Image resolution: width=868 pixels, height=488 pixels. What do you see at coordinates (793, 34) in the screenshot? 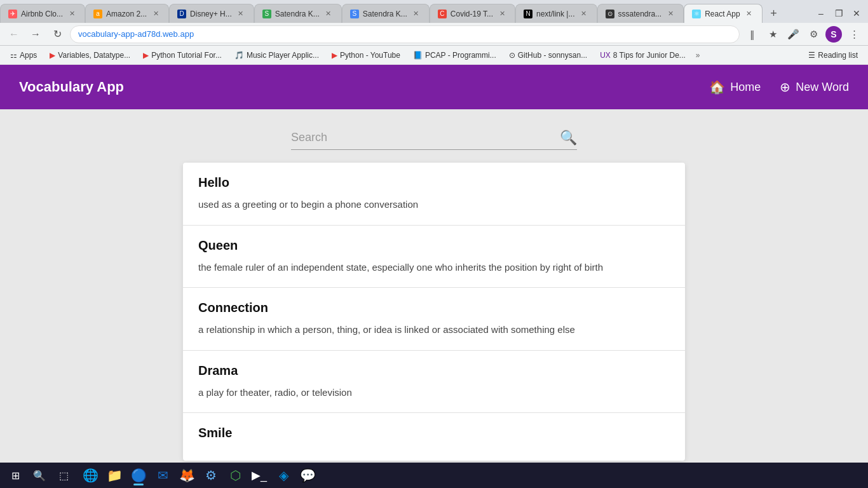
I see `microphone-button: 🎤` at bounding box center [793, 34].